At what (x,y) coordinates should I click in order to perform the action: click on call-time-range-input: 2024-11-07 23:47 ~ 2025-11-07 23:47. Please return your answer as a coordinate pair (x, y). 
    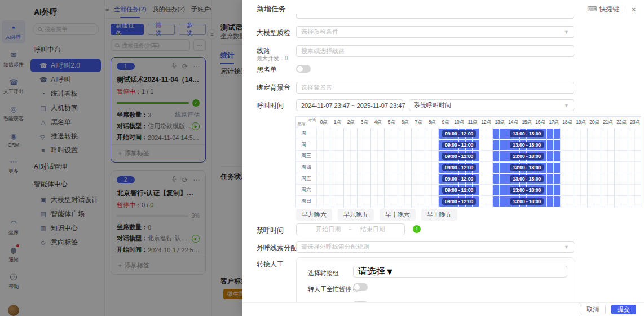
    Looking at the image, I should click on (350, 105).